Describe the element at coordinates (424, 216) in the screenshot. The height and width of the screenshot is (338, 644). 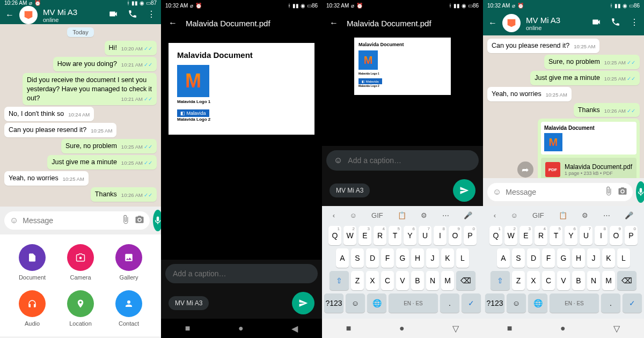
I see `kb-settings-icon: ⚙` at that location.